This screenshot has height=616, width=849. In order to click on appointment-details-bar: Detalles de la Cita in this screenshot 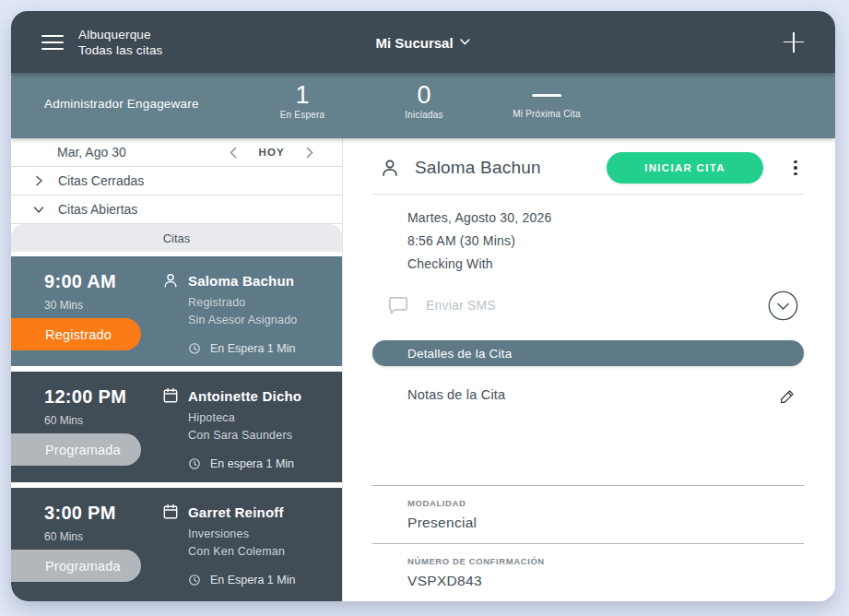, I will do `click(588, 353)`.